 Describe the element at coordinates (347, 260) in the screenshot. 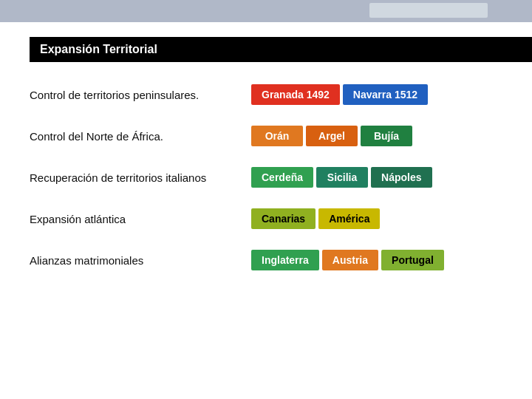

I see `row-tags-4: InglaterraAustriaPortugal` at that location.